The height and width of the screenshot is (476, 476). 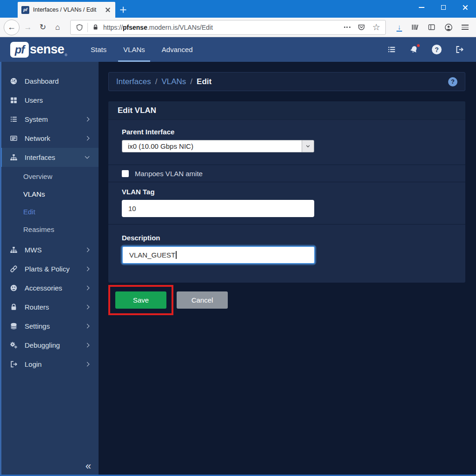 I want to click on url-text: https://pfsense.modern.is/VLANs/Edit, so click(x=222, y=27).